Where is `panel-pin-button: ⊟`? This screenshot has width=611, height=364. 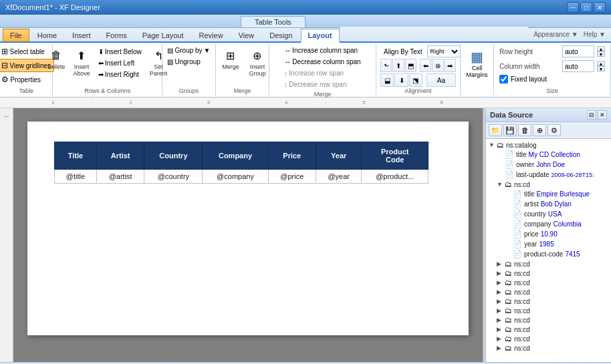 panel-pin-button: ⊟ is located at coordinates (592, 115).